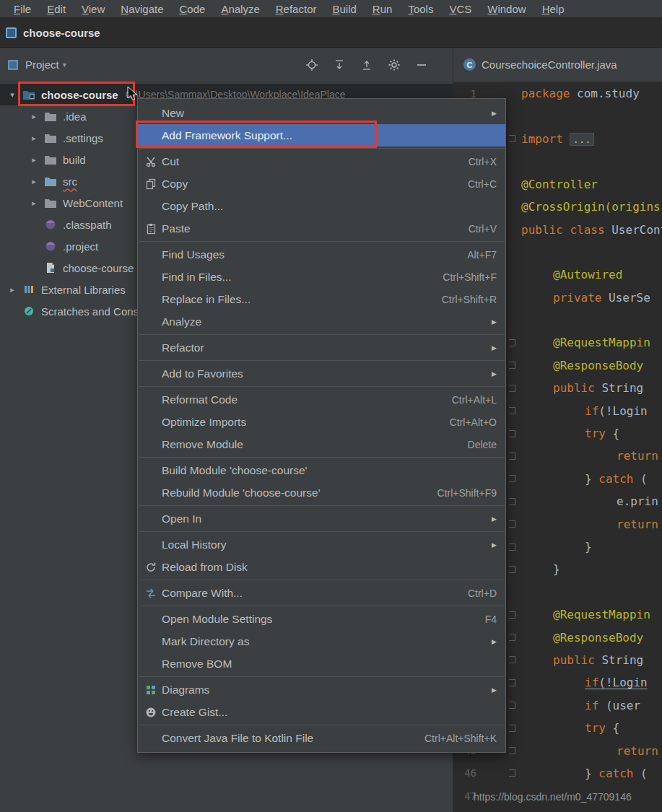 This screenshot has width=662, height=812. I want to click on menu-item-shortcut: Ctrl+Alt+L, so click(474, 400).